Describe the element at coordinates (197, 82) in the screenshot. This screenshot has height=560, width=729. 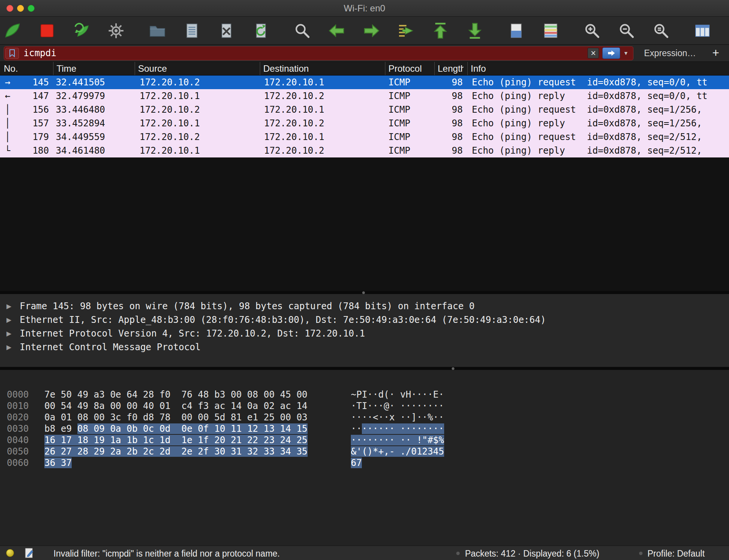
I see `packet-source: 172.20.10.2` at that location.